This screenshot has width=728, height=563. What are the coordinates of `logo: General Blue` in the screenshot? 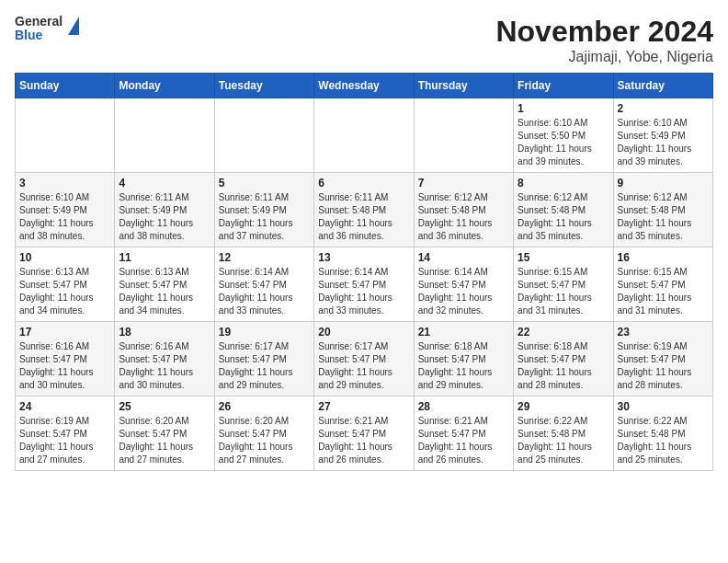 It's located at (47, 29).